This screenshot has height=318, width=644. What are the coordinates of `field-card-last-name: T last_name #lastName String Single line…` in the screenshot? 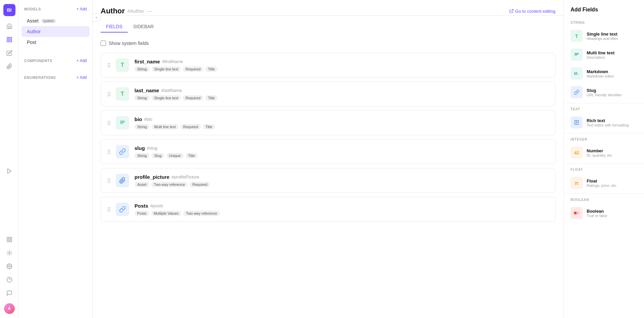 It's located at (328, 94).